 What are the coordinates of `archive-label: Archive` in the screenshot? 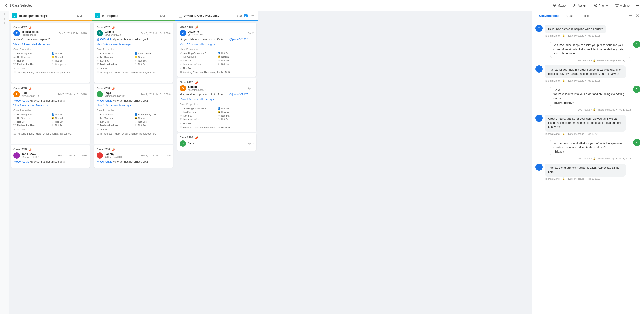 It's located at (625, 5).